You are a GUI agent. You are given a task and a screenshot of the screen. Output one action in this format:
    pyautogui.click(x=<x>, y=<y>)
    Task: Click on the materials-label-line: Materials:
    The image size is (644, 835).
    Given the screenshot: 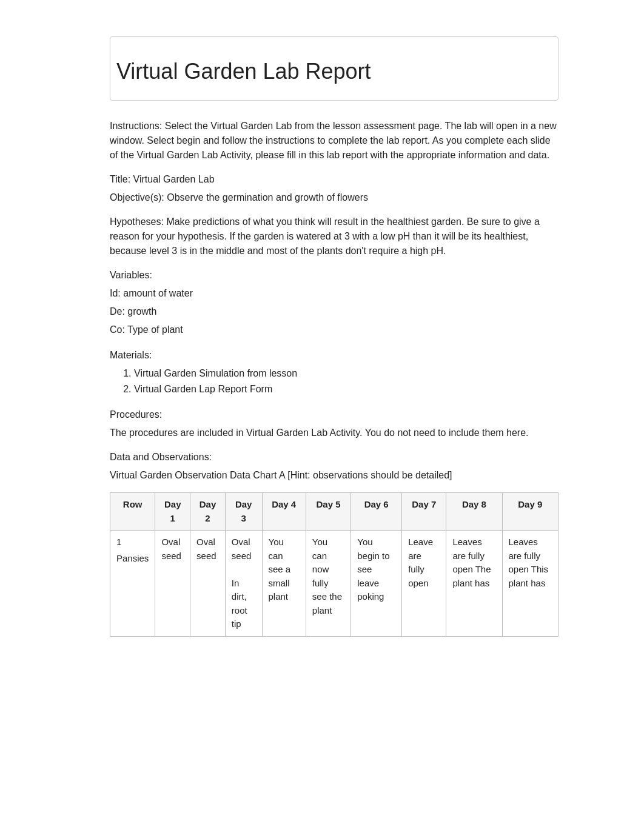 What is the action you would take?
    pyautogui.click(x=334, y=355)
    